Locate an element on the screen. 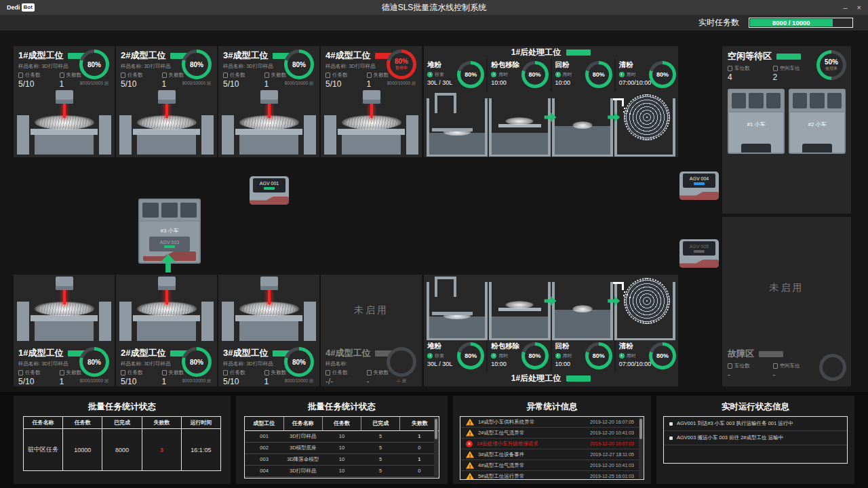 The width and height of the screenshot is (868, 488). free-slot-field: 空闲车位 2 is located at coordinates (787, 73).